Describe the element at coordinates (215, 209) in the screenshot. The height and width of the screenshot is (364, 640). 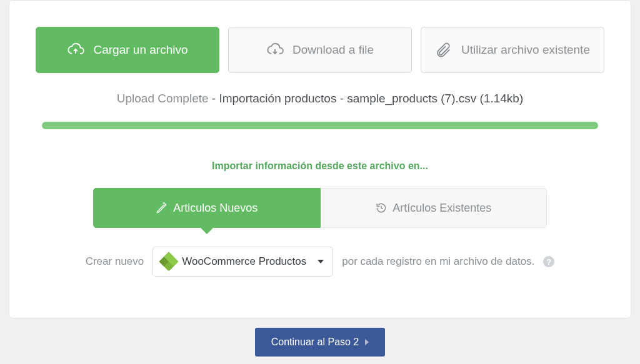
I see `tab-new-items-label: Articulos Nuevos` at that location.